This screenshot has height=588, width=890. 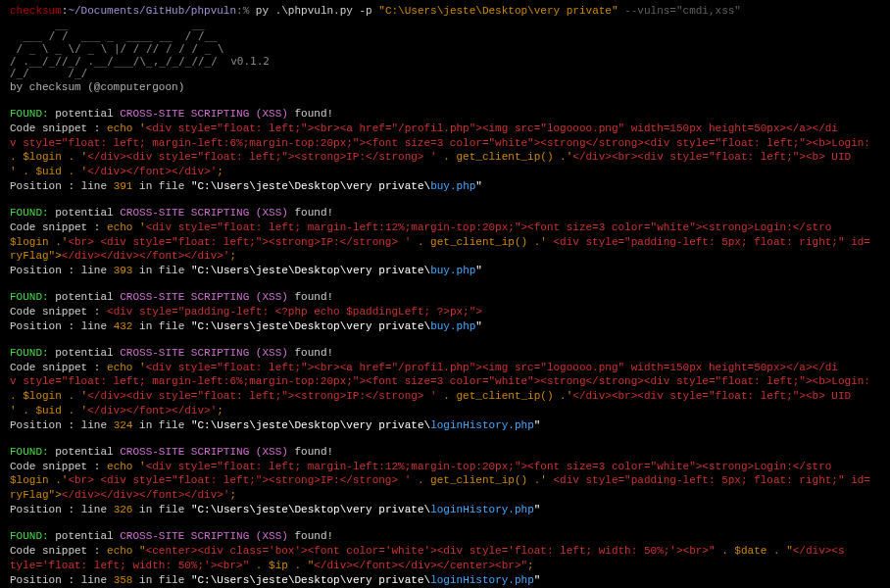 What do you see at coordinates (445, 186) in the screenshot?
I see `position-line: Position : line 391 in file "C:\Users\je…` at bounding box center [445, 186].